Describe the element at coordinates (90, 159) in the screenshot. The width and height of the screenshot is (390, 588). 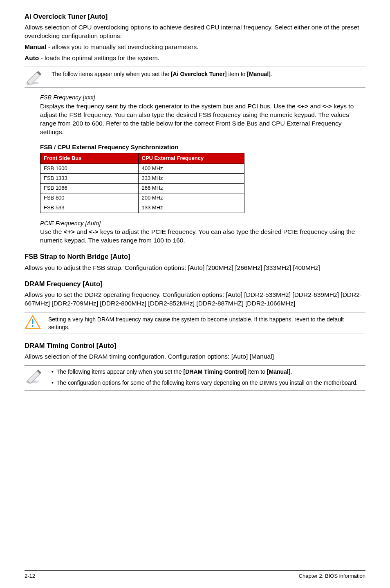
I see `th-fsb: Front Side Bus` at that location.